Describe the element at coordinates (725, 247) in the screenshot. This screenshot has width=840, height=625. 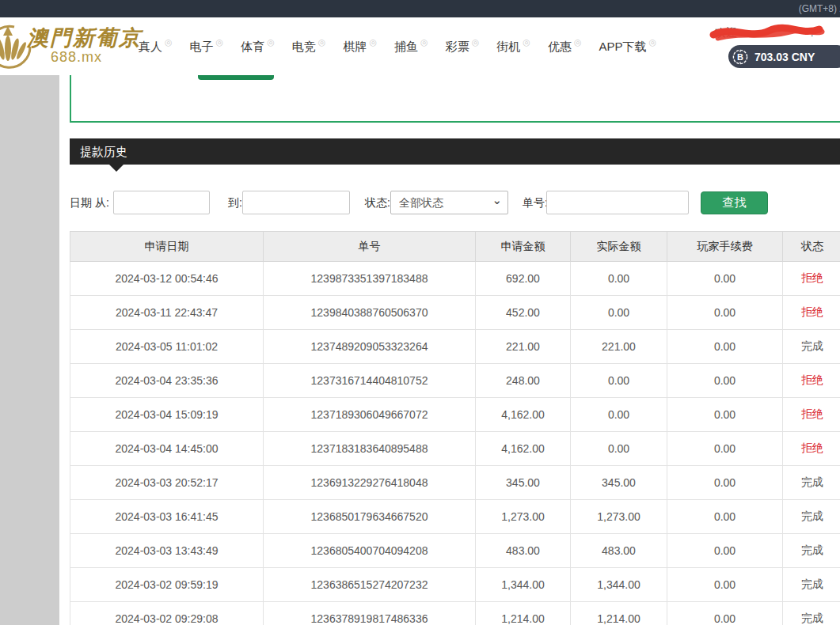
I see `column-header: 玩家手续费` at that location.